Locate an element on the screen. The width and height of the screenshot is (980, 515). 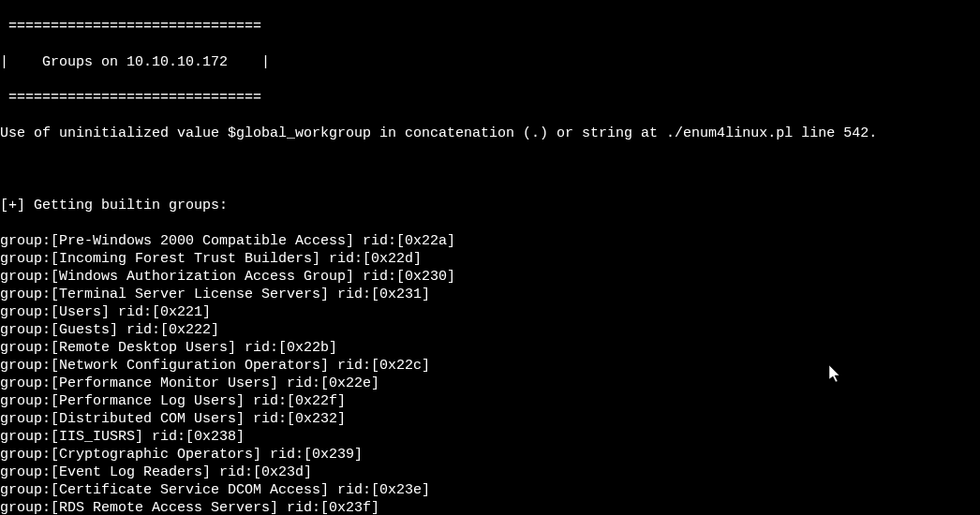
group-entry: group:[Guests] rid:[0x222] is located at coordinates (490, 330).